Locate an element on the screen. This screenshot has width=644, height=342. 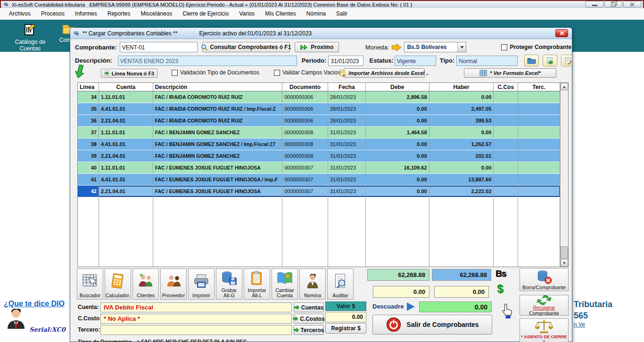
cell-documento: 0000000307 is located at coordinates (305, 191).